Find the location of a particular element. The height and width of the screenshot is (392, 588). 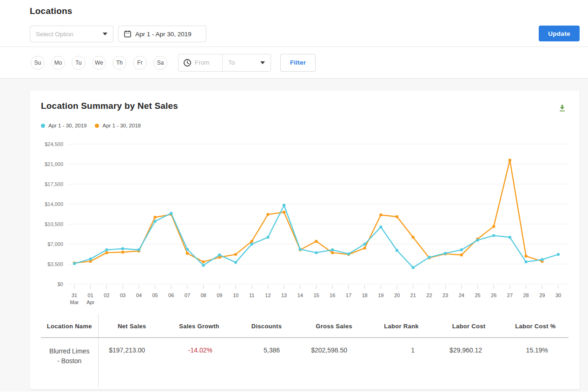

clock-icon is located at coordinates (187, 63).